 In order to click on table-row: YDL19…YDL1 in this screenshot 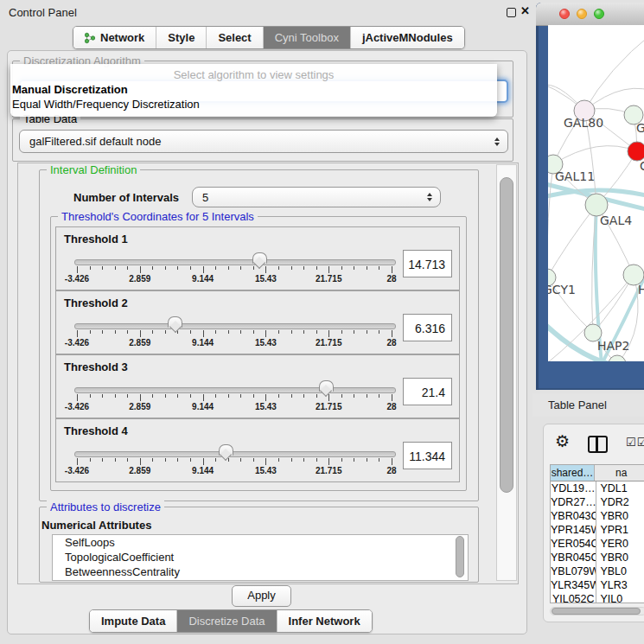, I will do `click(597, 488)`.